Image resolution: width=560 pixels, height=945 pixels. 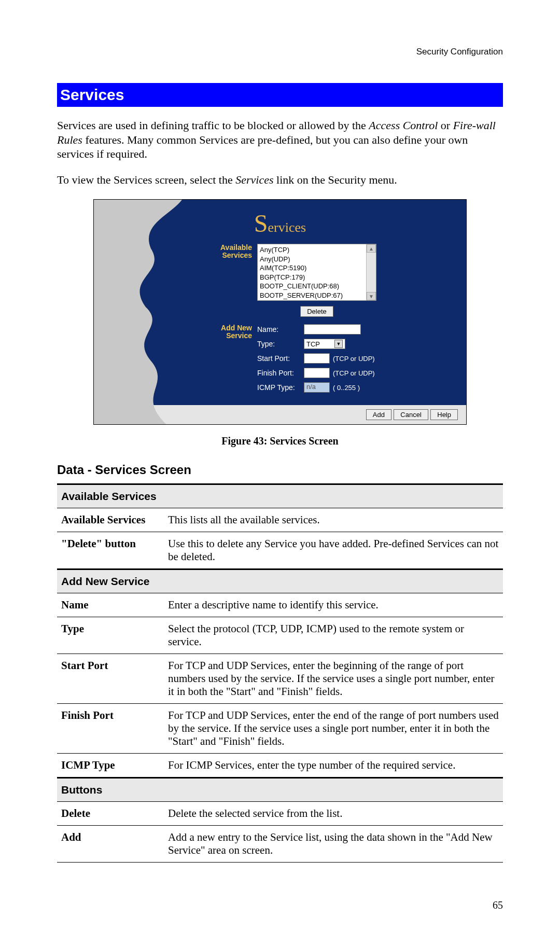 What do you see at coordinates (281, 373) in the screenshot?
I see `label-finish-port: Finish Port:` at bounding box center [281, 373].